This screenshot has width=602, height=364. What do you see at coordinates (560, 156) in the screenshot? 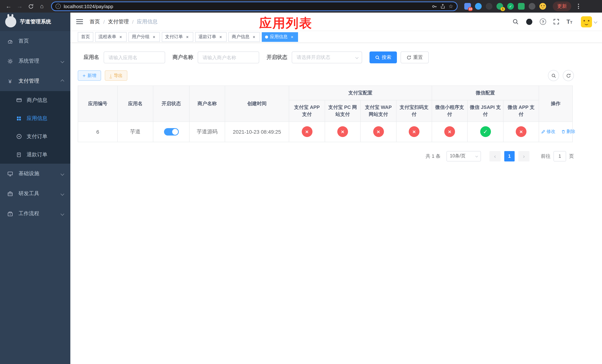
I see `goto-page-input` at bounding box center [560, 156].